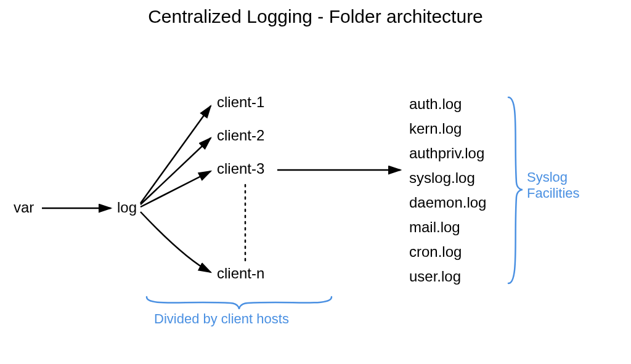  Describe the element at coordinates (553, 186) in the screenshot. I see `annotation-facilities: Syslog Facilities` at that location.